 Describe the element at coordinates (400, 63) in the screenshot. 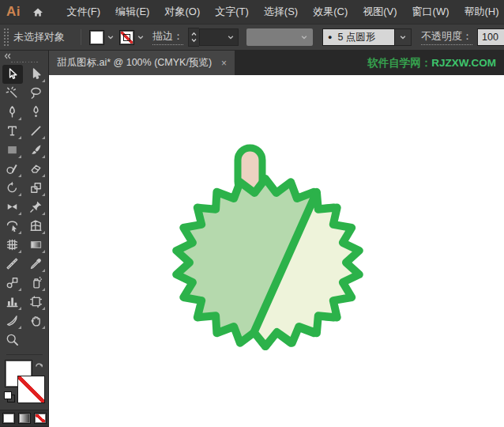

I see `watermark-site: 软件自学网：` at that location.